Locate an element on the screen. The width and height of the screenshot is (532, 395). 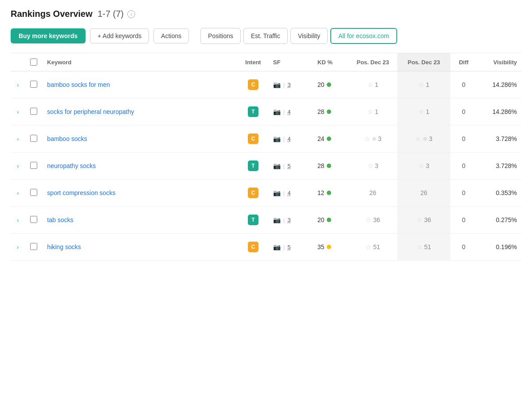
col-keyword-header: Keyword is located at coordinates (140, 62).